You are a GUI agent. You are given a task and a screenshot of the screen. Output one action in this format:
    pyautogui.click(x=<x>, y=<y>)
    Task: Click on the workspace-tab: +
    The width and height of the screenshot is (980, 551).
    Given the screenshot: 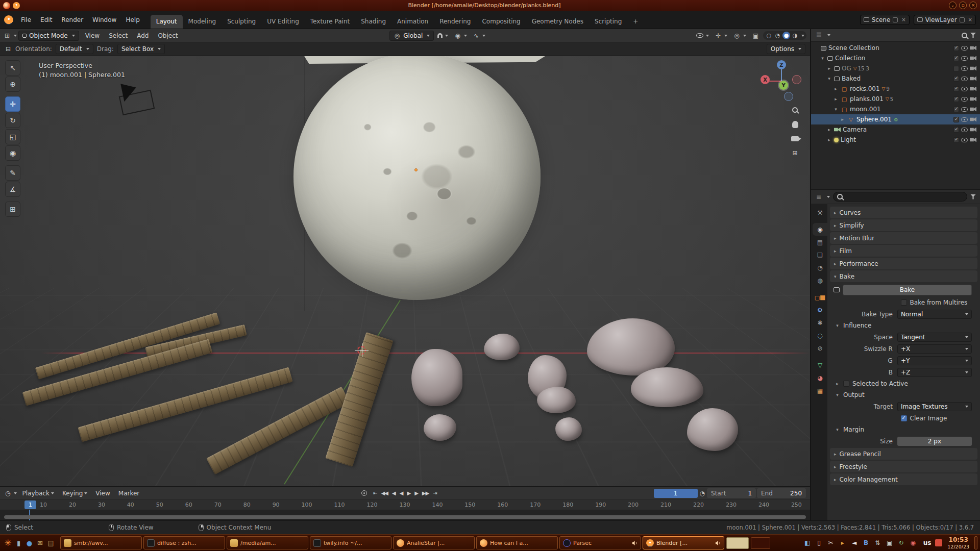 What is the action you would take?
    pyautogui.click(x=635, y=21)
    